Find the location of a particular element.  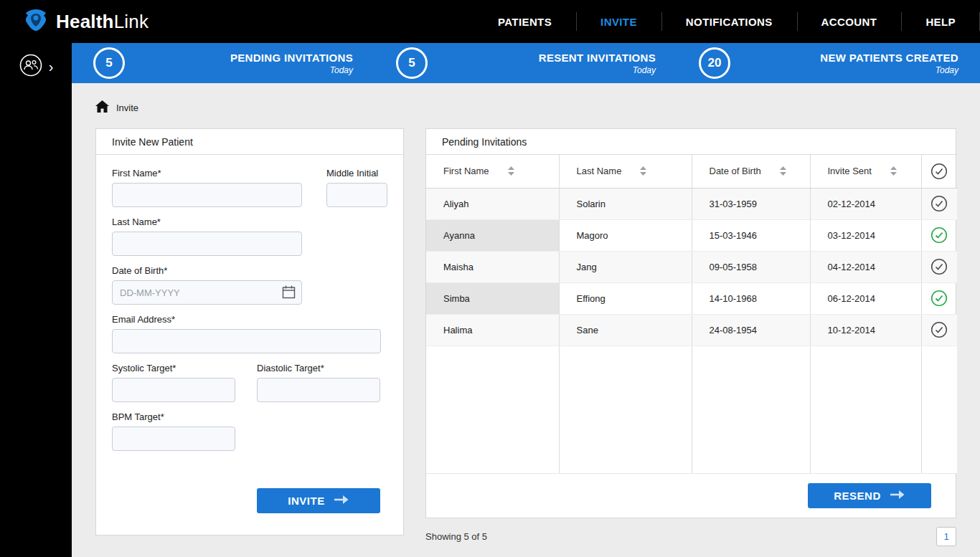

last-name-label: Last Name* is located at coordinates (250, 222).